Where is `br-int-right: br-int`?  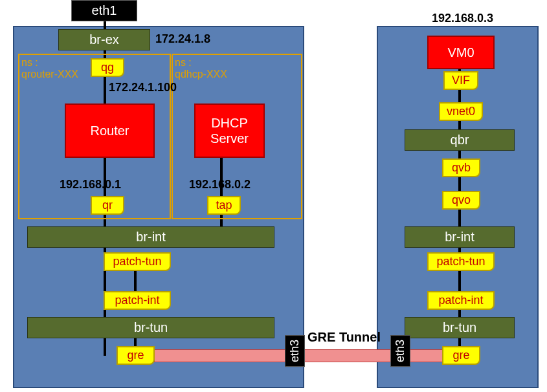 br-int-right: br-int is located at coordinates (460, 237).